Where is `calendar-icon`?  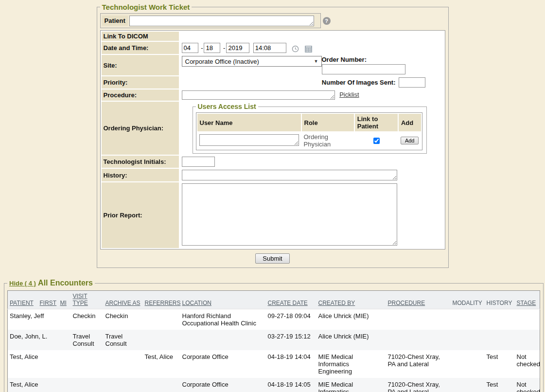 calendar-icon is located at coordinates (308, 49).